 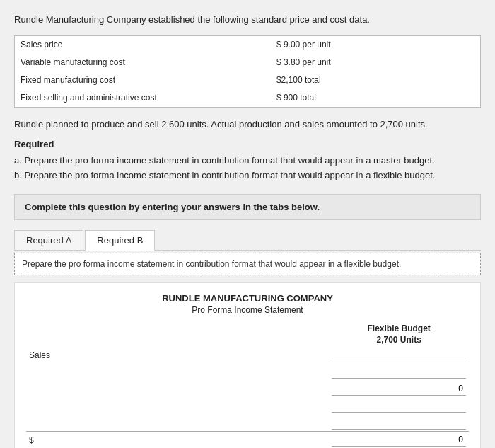 What do you see at coordinates (143, 62) in the screenshot?
I see `cost-label: Variable manufacturing cost` at bounding box center [143, 62].